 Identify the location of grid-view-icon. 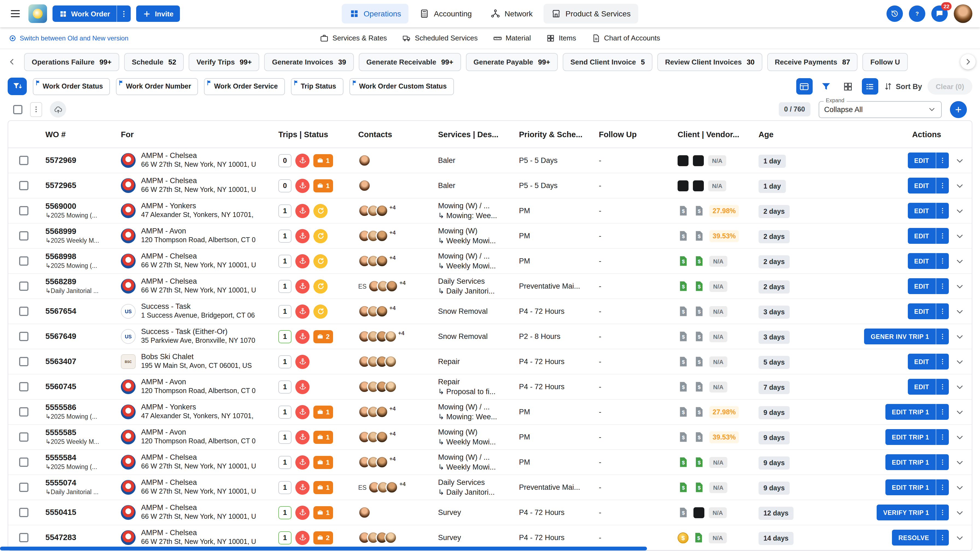
(848, 87).